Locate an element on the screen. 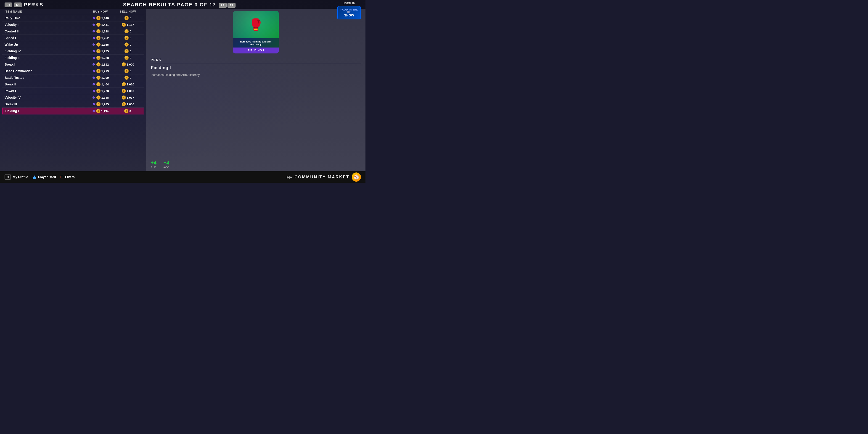  stat-fld-label: FLD is located at coordinates (154, 167).